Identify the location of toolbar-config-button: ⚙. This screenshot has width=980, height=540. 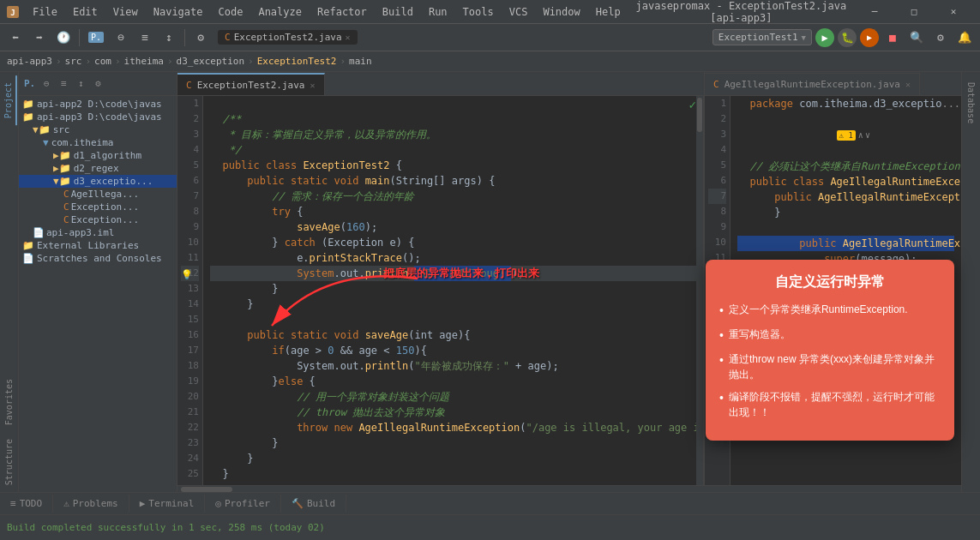
(941, 38).